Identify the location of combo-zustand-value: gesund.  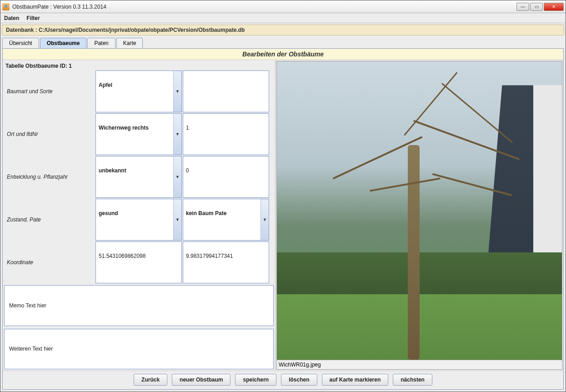
(108, 208).